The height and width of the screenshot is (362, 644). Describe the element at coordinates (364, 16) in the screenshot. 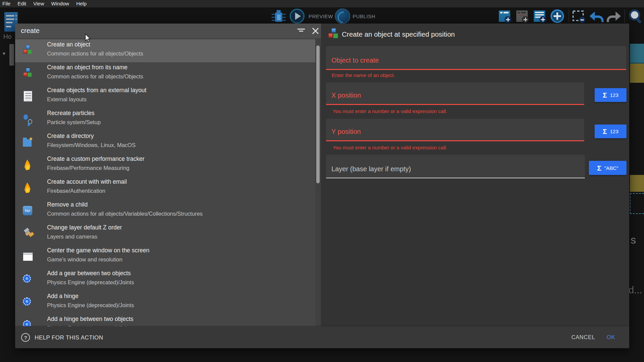

I see `publish-button: PUBLISH` at that location.